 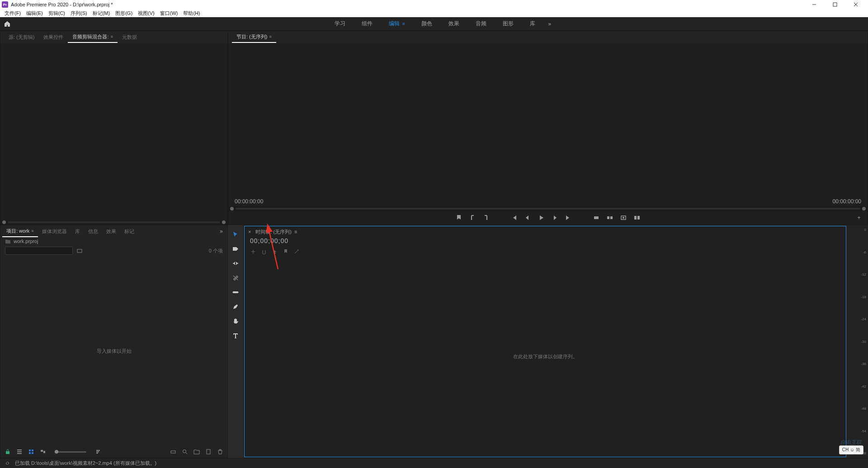 What do you see at coordinates (623, 218) in the screenshot?
I see `export-frame-button` at bounding box center [623, 218].